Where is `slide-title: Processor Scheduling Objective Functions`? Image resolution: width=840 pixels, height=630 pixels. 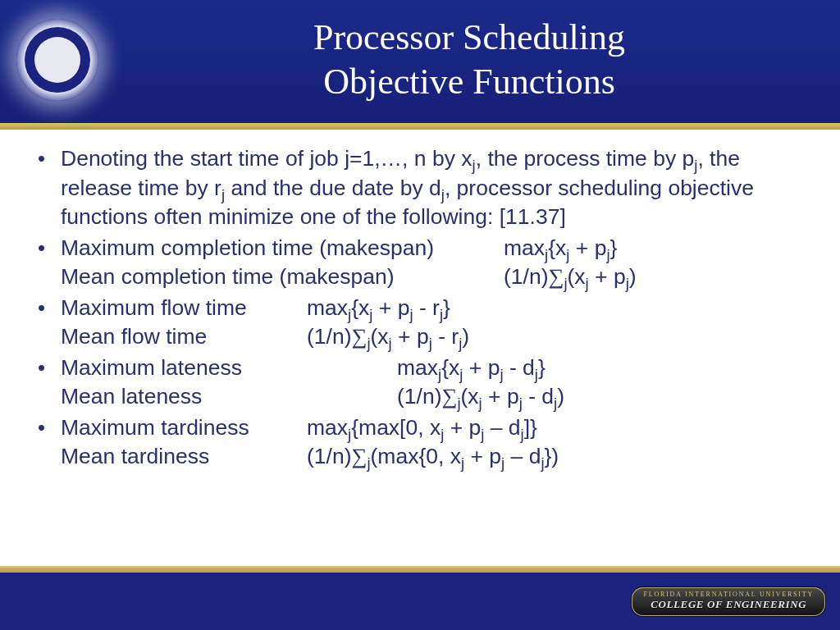 slide-title: Processor Scheduling Objective Functions is located at coordinates (469, 59).